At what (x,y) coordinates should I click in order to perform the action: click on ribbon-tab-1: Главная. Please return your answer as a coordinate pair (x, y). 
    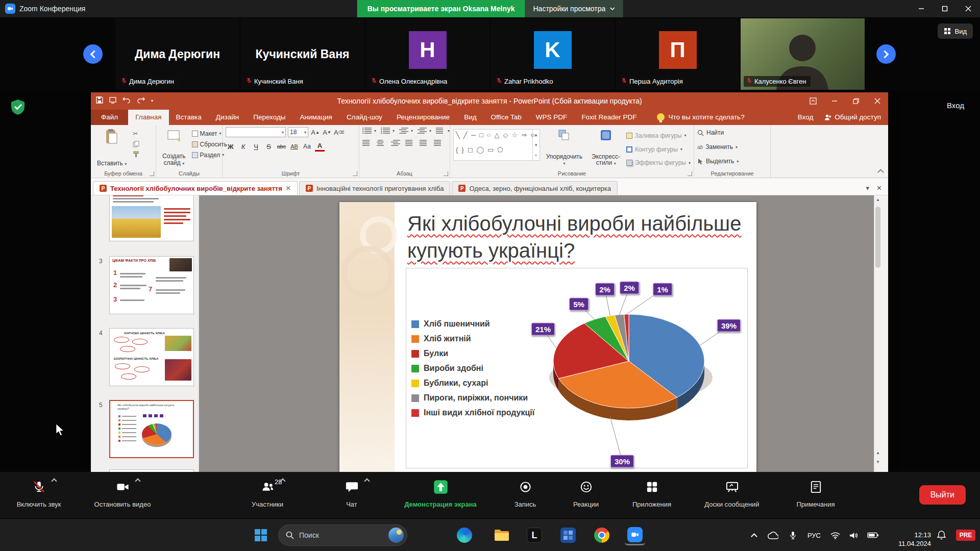
    Looking at the image, I should click on (148, 117).